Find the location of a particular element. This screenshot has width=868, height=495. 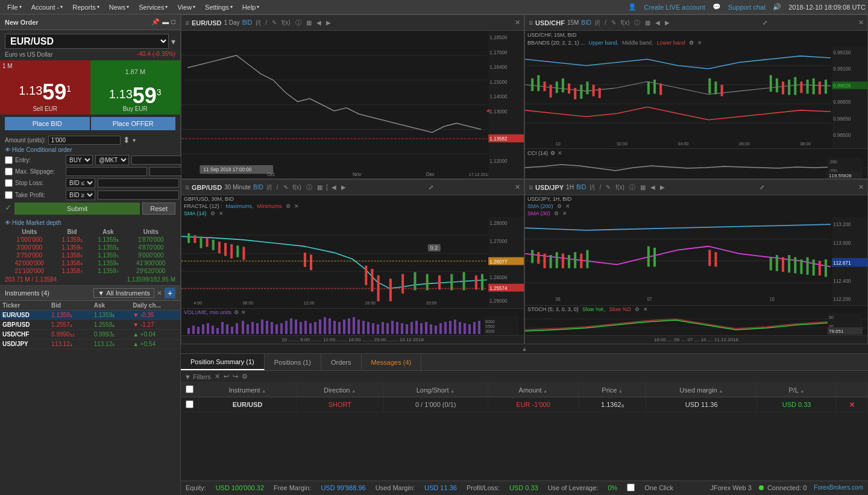

sma14-settings-icon: ⚙ is located at coordinates (213, 213).